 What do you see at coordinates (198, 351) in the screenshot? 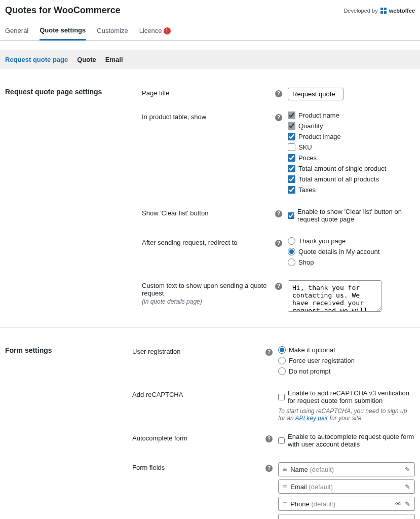
I see `label-user-registration: User registration` at bounding box center [198, 351].